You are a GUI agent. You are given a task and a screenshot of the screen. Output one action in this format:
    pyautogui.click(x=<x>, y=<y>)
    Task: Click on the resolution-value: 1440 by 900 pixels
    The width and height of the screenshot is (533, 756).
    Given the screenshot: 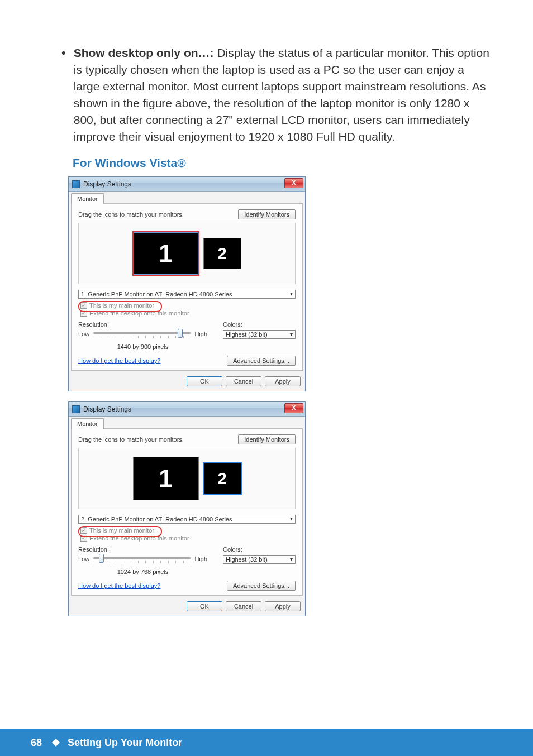 What is the action you would take?
    pyautogui.click(x=143, y=347)
    